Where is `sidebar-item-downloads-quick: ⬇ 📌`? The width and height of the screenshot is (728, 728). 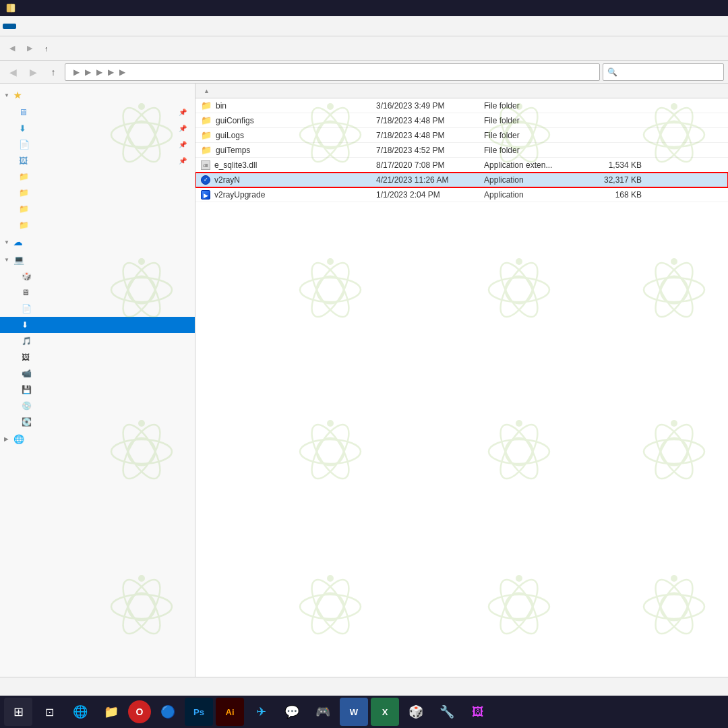
sidebar-item-downloads-quick: ⬇ 📌 is located at coordinates (97, 128).